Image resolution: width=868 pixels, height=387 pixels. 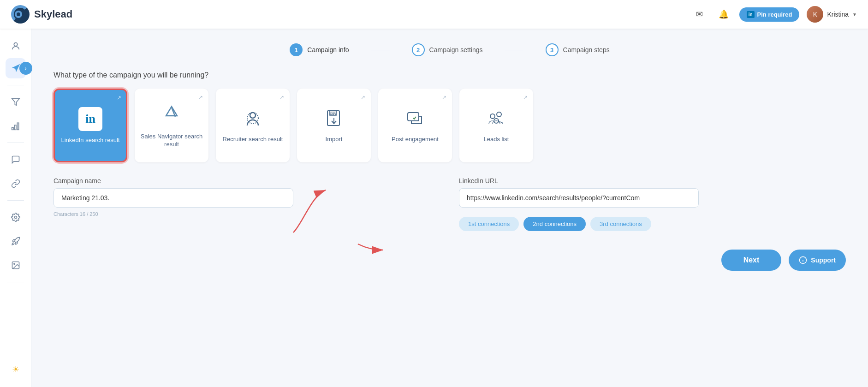 What do you see at coordinates (525, 97) in the screenshot?
I see `external-link-icon-6: ↗` at bounding box center [525, 97].